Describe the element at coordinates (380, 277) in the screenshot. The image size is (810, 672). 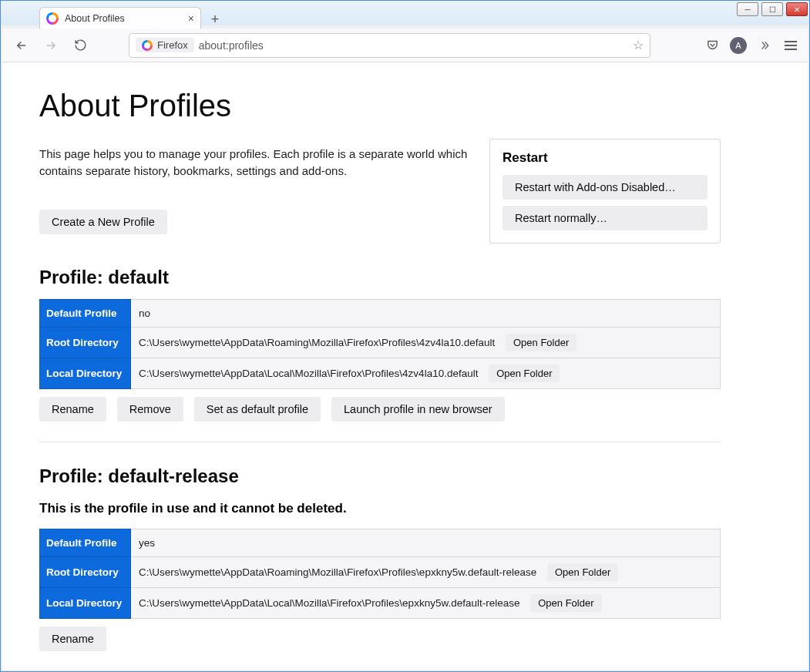
I see `profile-heading: Profile: default` at that location.